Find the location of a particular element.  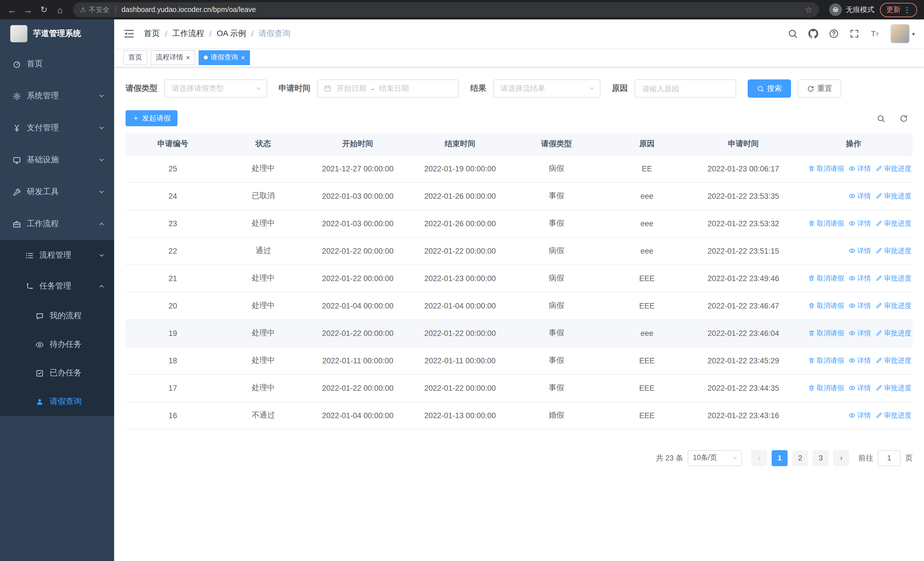

sidebar-item-system: 系统管理 is located at coordinates (57, 96).